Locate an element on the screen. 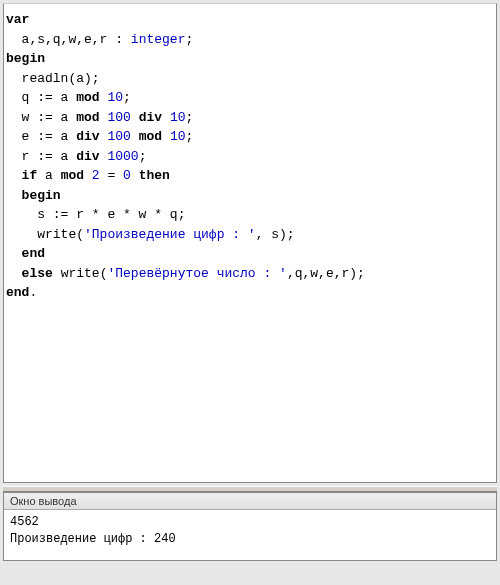  string-literal: 'Перевёрнутое число : ' is located at coordinates (196, 274).